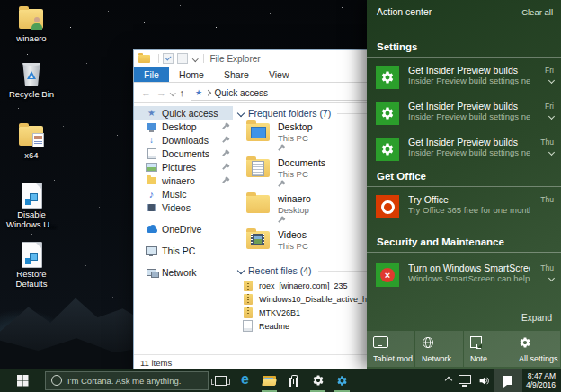 Image resolution: width=561 pixels, height=392 pixels. What do you see at coordinates (487, 349) in the screenshot?
I see `tile-note: Note` at bounding box center [487, 349].